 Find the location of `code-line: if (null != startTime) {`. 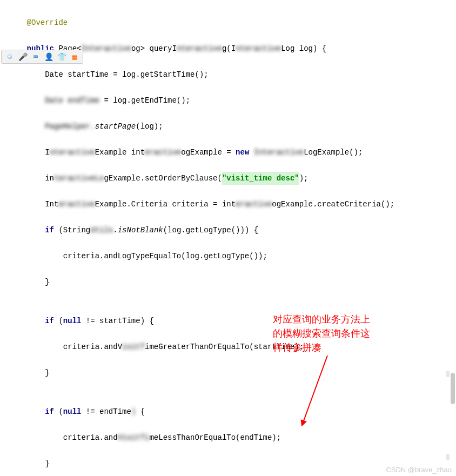

code-line: if (null != startTime) { is located at coordinates (232, 321).